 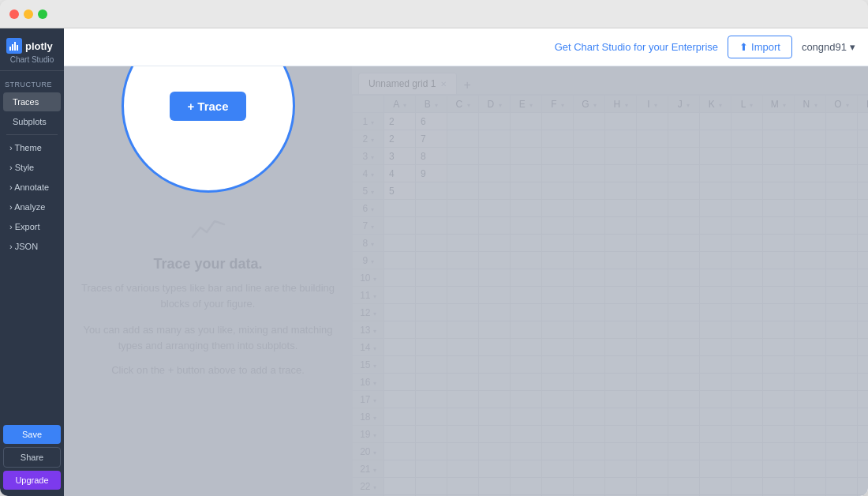 What do you see at coordinates (432, 122) in the screenshot?
I see `spreadsheet-cell: 6` at bounding box center [432, 122].